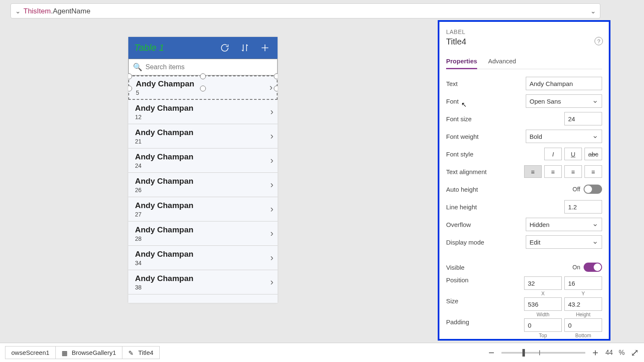  I want to click on row-name: Andy Champan, so click(165, 84).